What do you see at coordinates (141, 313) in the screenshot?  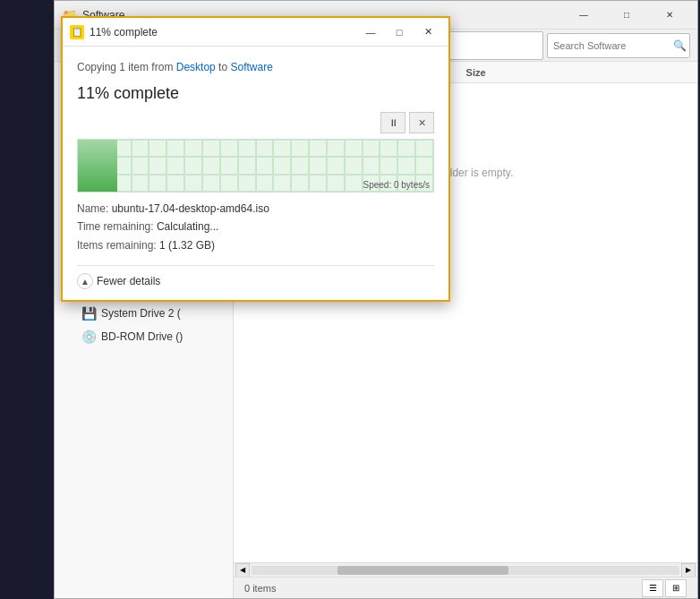 I see `sidebar-item-label-system-drive: System Drive 2 (` at bounding box center [141, 313].